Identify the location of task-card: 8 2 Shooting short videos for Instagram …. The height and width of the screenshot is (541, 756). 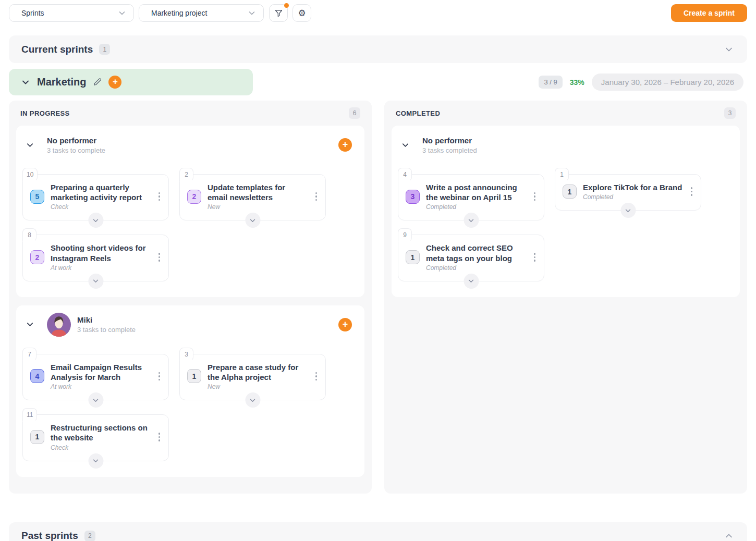
(96, 257).